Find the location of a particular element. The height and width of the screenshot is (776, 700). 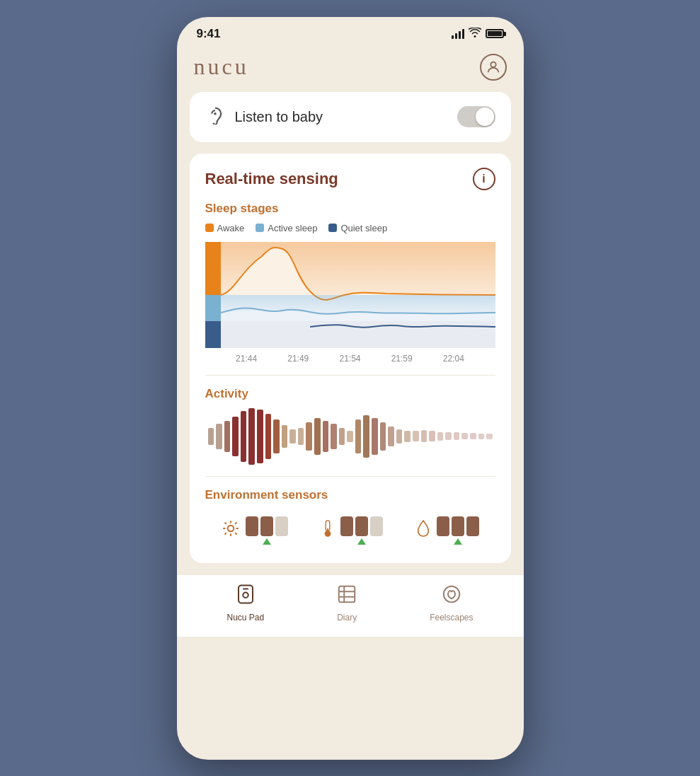

active-sleep-label: Active sleep is located at coordinates (292, 228).